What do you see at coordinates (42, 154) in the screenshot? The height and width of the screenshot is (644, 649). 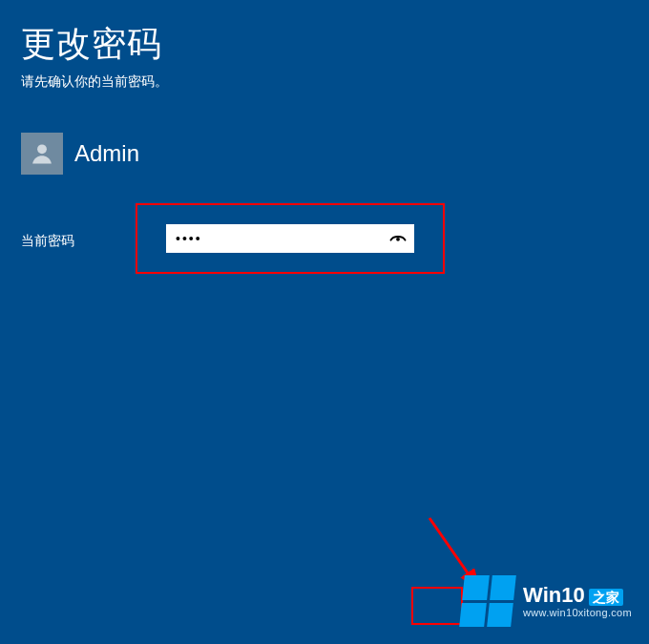 I see `person-icon` at bounding box center [42, 154].